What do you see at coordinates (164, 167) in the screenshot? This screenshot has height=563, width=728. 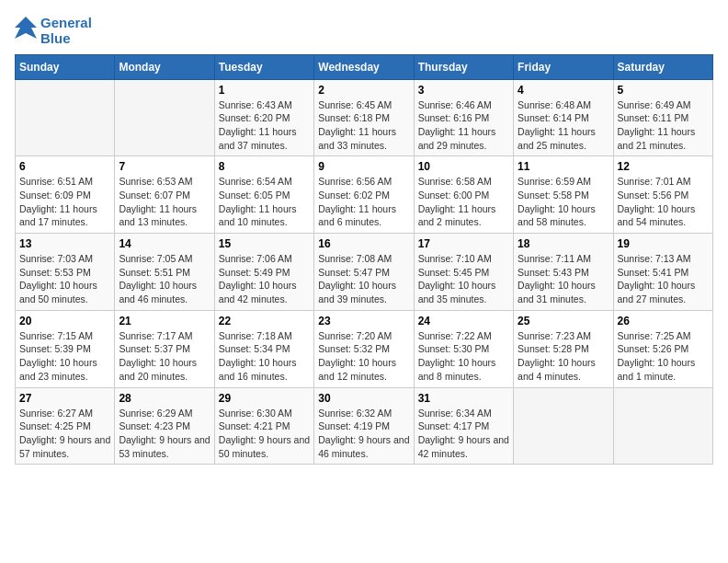 I see `day-number: 7` at bounding box center [164, 167].